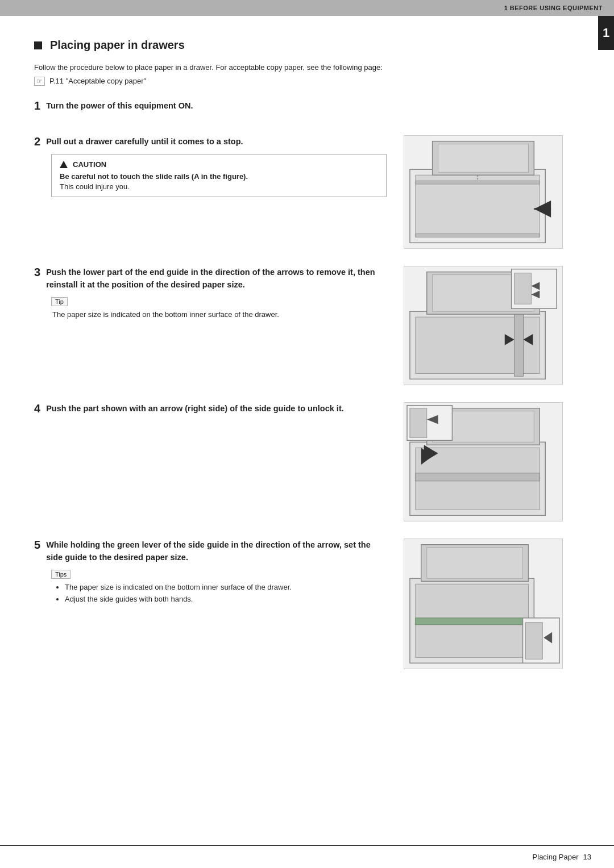 This screenshot has width=614, height=868. What do you see at coordinates (216, 278) in the screenshot?
I see `step-3-text: Push the lower part of the end guide in …` at bounding box center [216, 278].